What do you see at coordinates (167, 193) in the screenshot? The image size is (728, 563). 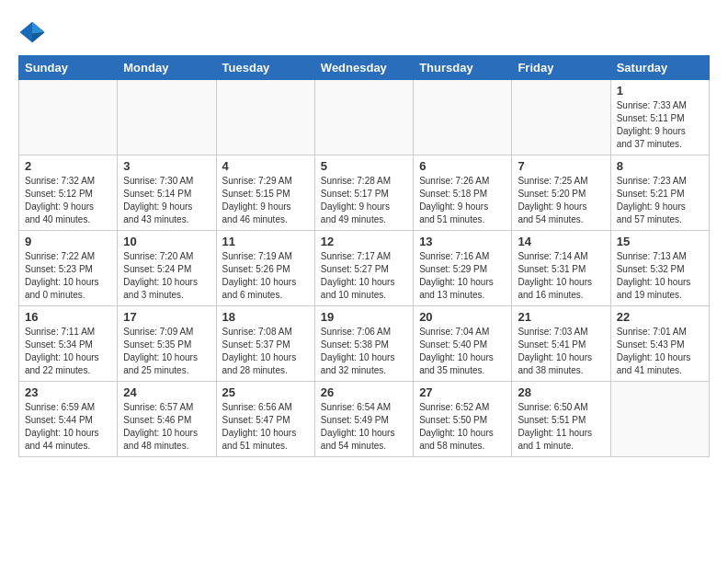 I see `calendar-day: 3Sunrise: 7:30 AM Sunset: 5:14 PM Daylig…` at bounding box center [167, 193].